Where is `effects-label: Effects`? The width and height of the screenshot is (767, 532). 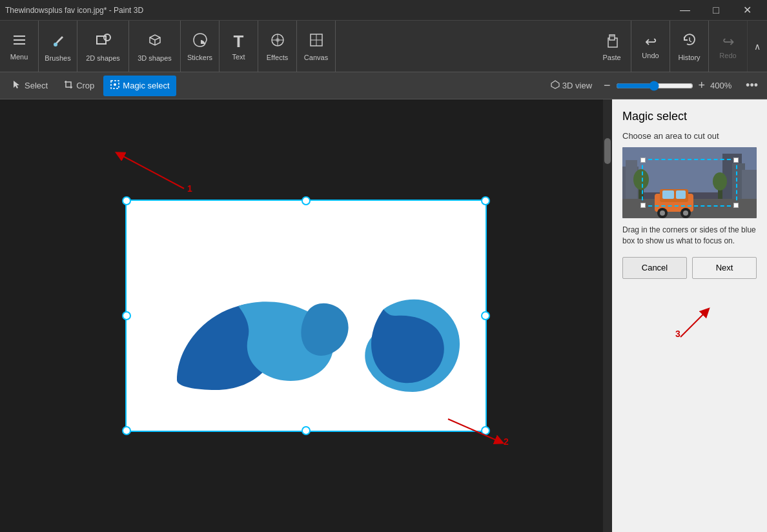
effects-label: Effects is located at coordinates (278, 57).